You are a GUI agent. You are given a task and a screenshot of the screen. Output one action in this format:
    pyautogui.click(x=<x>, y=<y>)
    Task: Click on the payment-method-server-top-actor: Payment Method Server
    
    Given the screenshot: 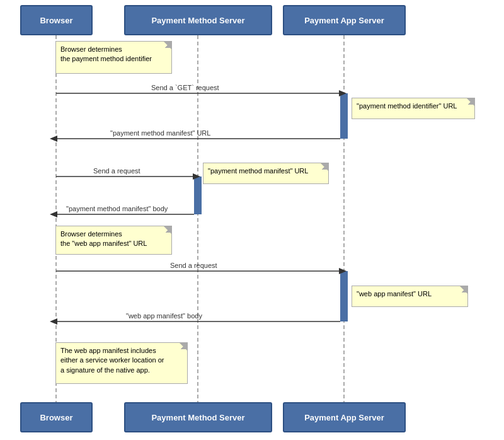 What is the action you would take?
    pyautogui.click(x=198, y=20)
    